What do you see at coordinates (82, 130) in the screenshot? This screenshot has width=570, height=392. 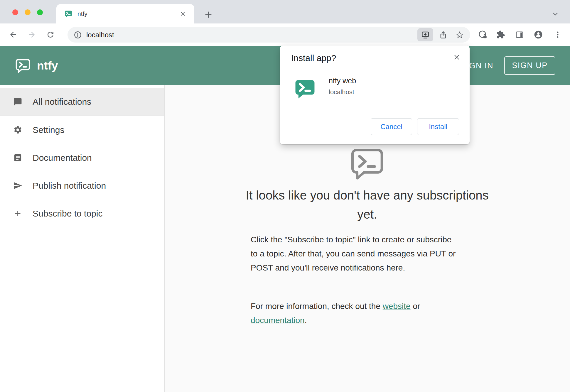 I see `sidebar-item-settings: Settings` at bounding box center [82, 130].